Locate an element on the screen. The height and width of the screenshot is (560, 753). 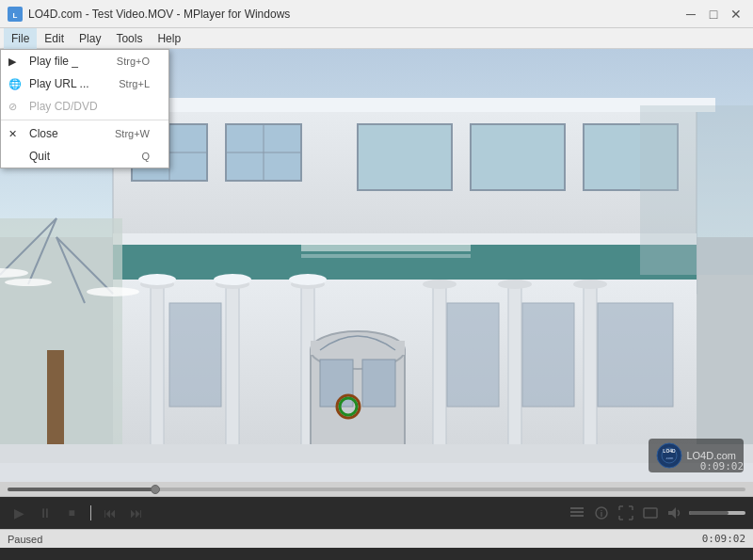
quit-shortcut: Q is located at coordinates (145, 156).